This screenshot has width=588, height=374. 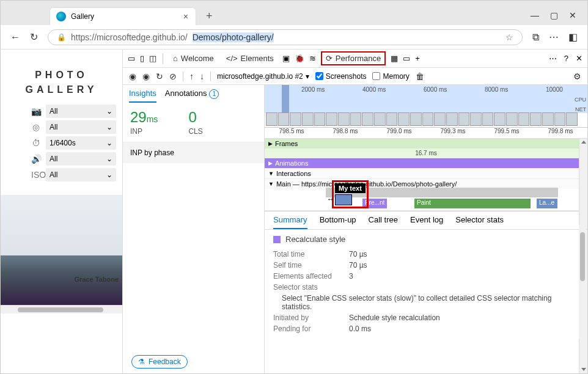 What do you see at coordinates (196, 122) in the screenshot?
I see `metric-cls: 0 CLS` at bounding box center [196, 122].